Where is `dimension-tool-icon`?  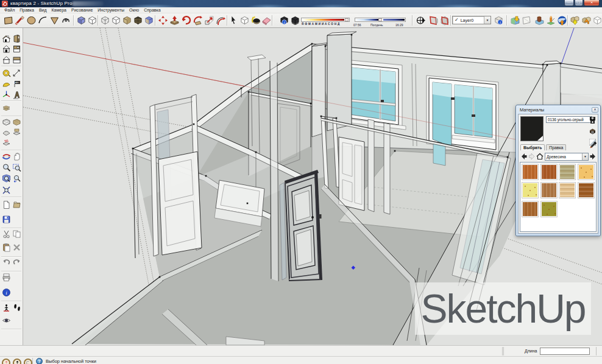 dimension-tool-icon is located at coordinates (17, 73).